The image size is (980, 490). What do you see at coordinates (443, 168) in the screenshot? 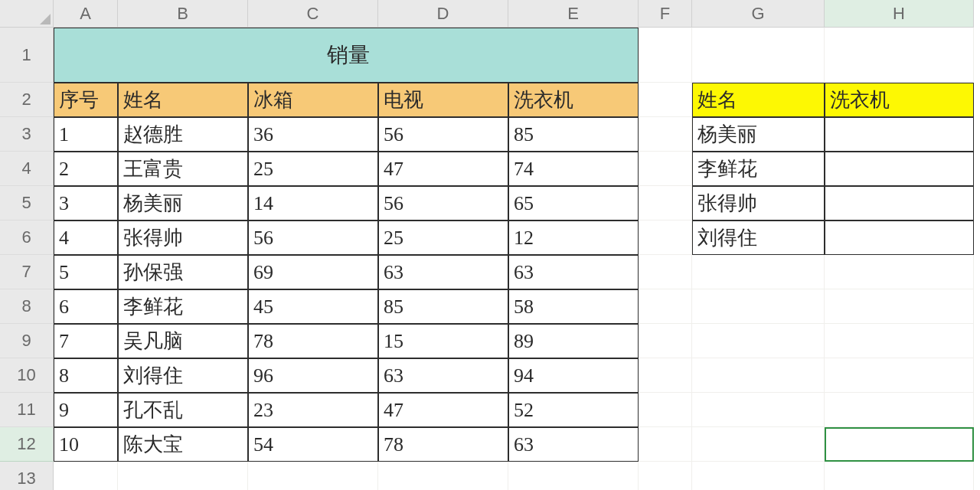
I see `main-cell-D4: 47` at bounding box center [443, 168].